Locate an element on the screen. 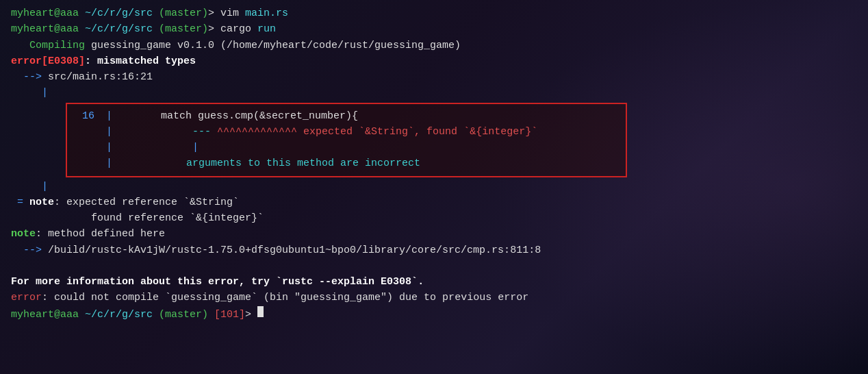 The height and width of the screenshot is (374, 868). note-method-text: : method defined here is located at coordinates (100, 234).